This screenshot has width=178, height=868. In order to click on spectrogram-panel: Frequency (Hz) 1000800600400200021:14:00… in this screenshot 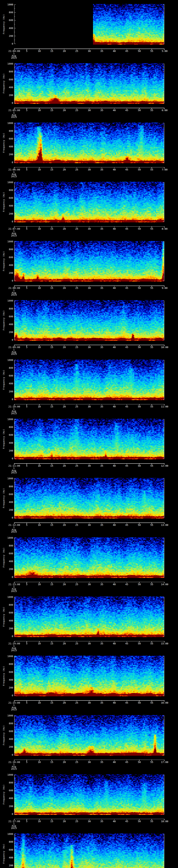, I will do `click(89, 622)`.